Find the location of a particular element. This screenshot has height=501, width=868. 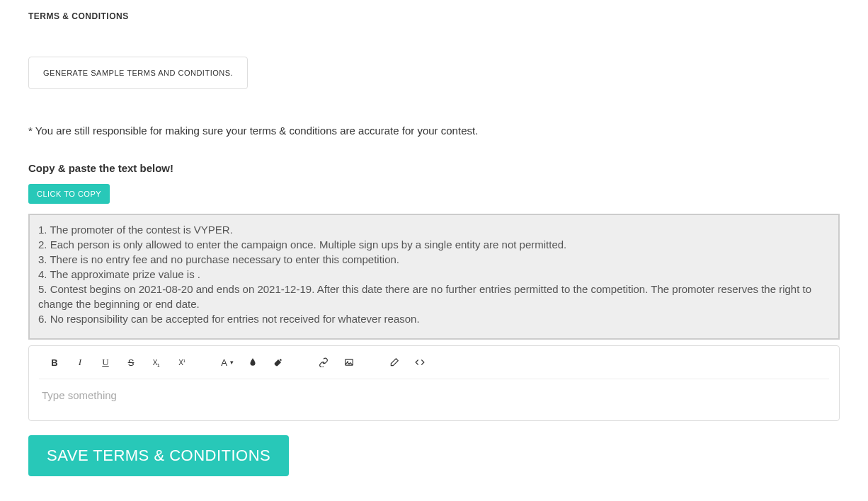

code-icon is located at coordinates (420, 362).